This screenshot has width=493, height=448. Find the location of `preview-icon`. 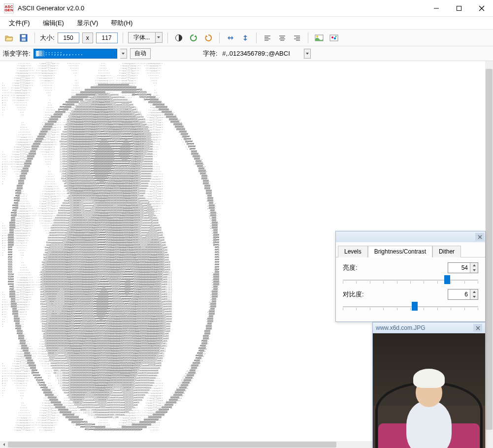

preview-icon is located at coordinates (319, 38).